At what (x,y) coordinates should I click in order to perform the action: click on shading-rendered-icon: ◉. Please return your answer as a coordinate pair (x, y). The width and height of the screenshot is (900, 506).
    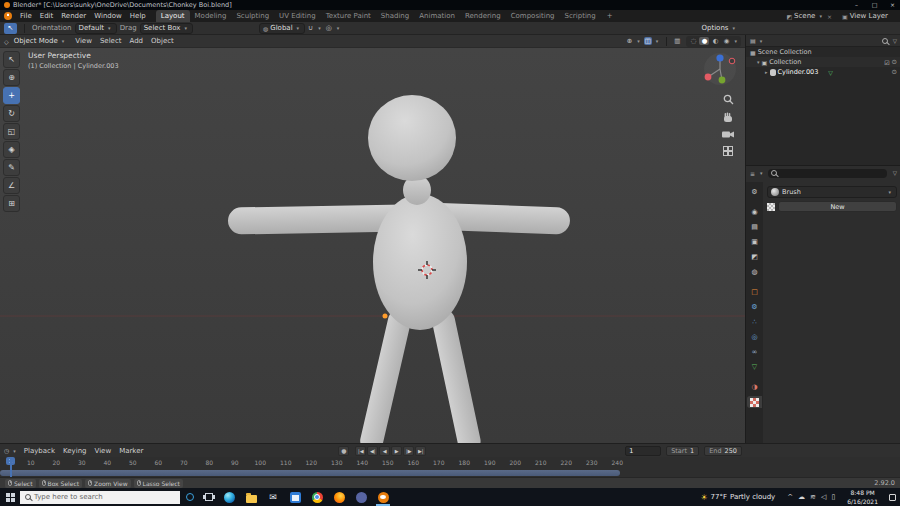
    Looking at the image, I should click on (726, 41).